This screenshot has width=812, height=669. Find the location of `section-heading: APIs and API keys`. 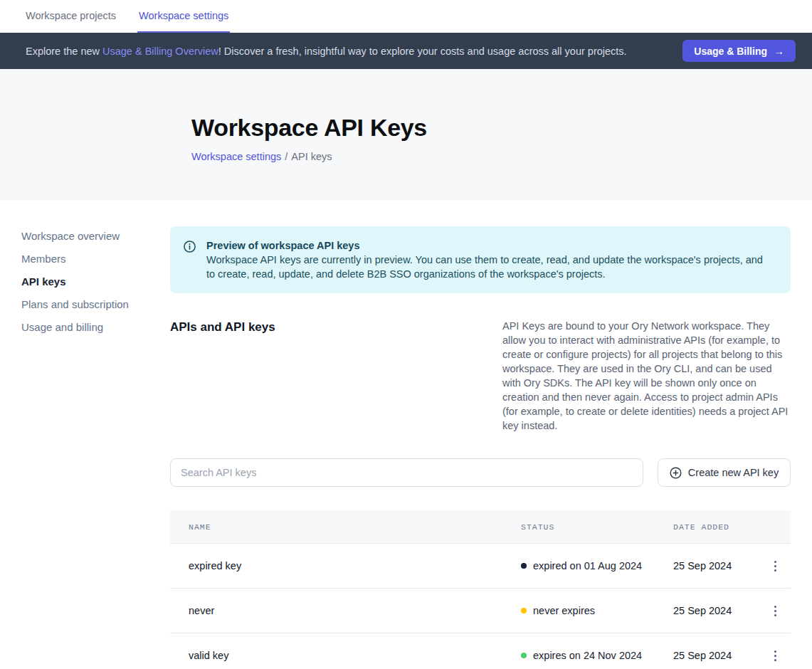

section-heading: APIs and API keys is located at coordinates (336, 376).